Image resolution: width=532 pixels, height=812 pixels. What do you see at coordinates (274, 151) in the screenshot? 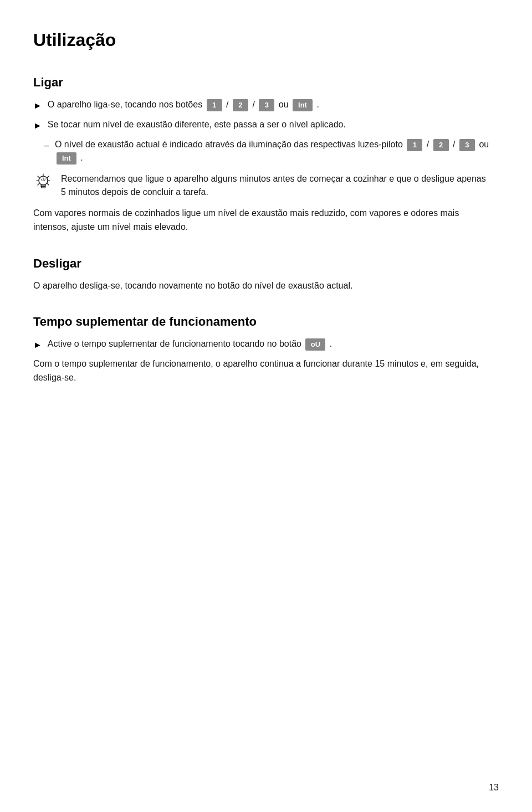
I see `ligar-dash-1-text: O nível de exaustão actual é indicado at…` at bounding box center [274, 151].